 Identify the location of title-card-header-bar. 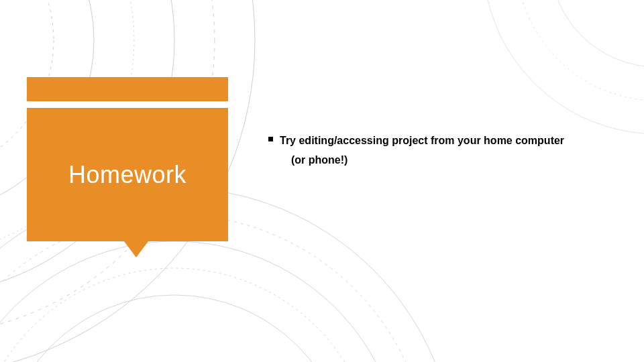
(127, 90).